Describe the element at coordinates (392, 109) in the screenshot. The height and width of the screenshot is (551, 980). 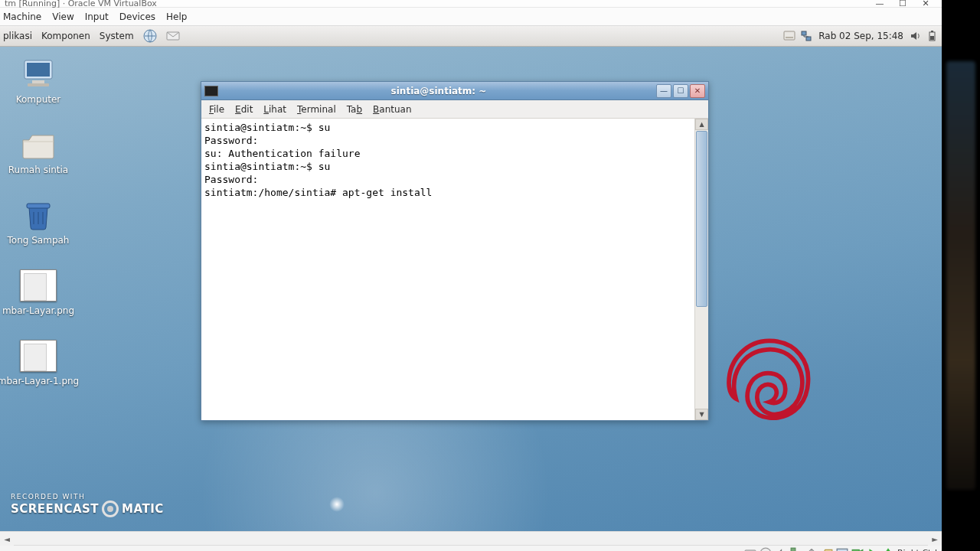
I see `terminal-menu-bantuan: Bantuan` at that location.